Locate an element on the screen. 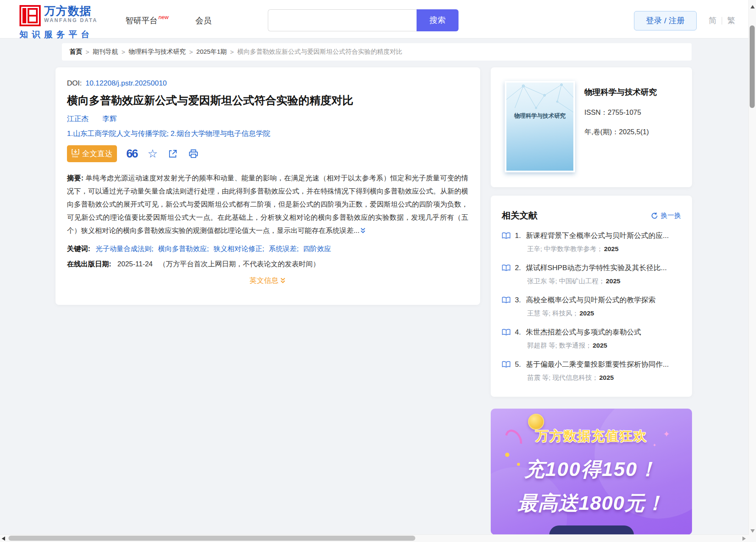 The width and height of the screenshot is (756, 542). new-badge: new is located at coordinates (164, 17).